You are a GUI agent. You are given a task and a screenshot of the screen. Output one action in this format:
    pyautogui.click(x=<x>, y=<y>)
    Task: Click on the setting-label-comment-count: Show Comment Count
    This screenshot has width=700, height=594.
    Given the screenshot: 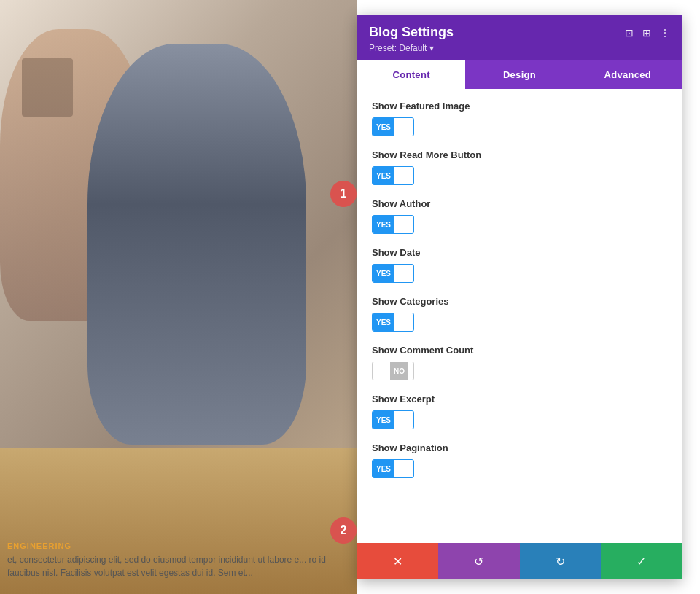 What is the action you would take?
    pyautogui.click(x=519, y=350)
    